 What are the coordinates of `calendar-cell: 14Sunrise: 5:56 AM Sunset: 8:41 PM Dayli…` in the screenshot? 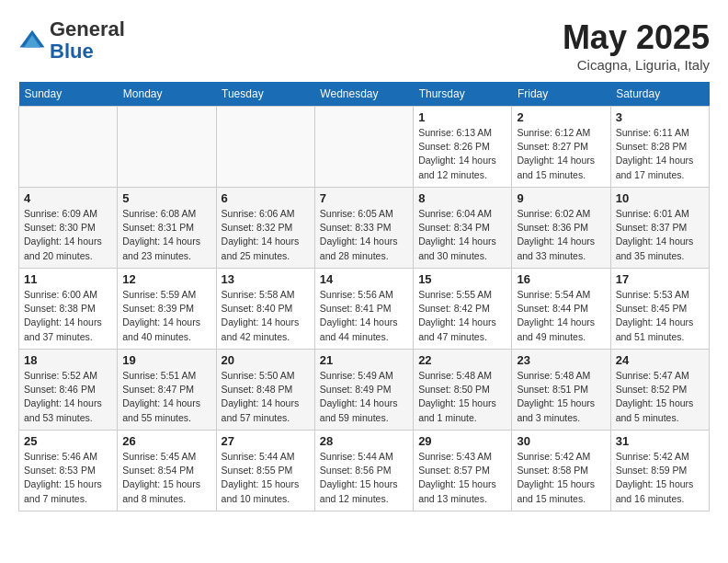 It's located at (364, 309).